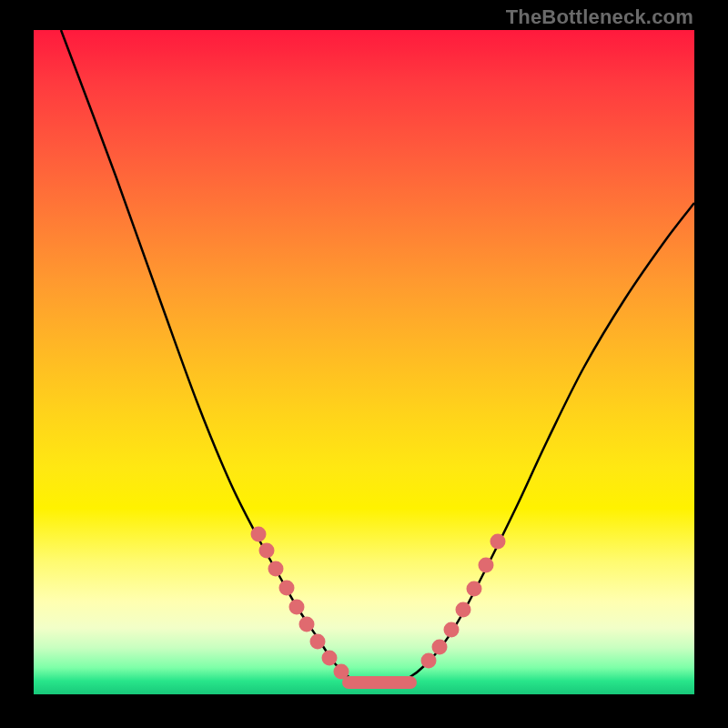  What do you see at coordinates (300, 603) in the screenshot?
I see `markers-left` at bounding box center [300, 603].